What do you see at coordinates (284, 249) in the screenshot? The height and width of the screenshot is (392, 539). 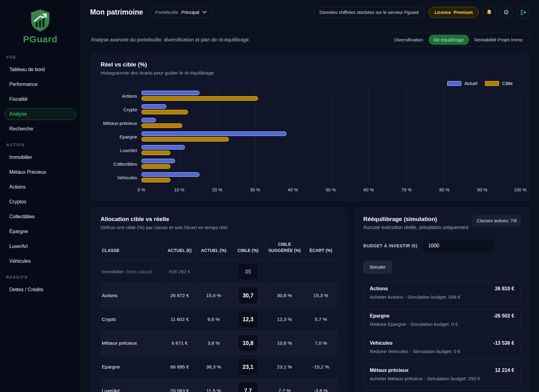 I see `column-header-cible-suggeree: CIBLE SUGGÉRÉE (%)` at bounding box center [284, 249].